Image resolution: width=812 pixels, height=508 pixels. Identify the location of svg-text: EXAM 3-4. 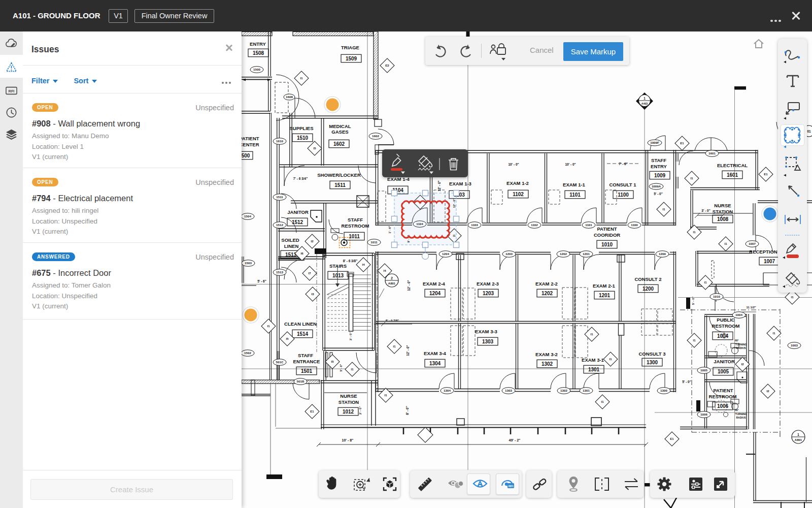
(435, 354).